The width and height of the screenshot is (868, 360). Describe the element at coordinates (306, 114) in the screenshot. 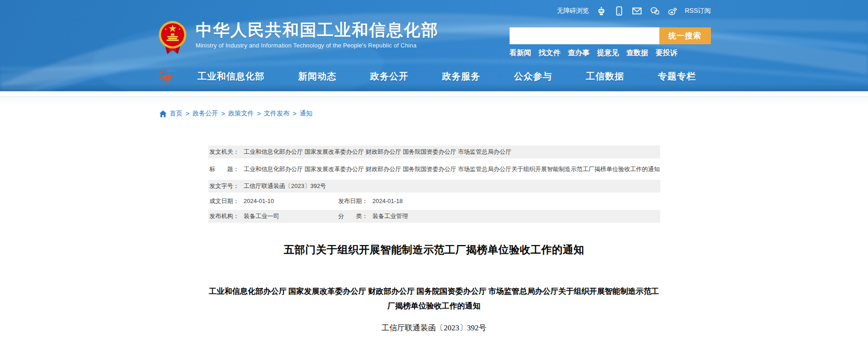

I see `breadcrumb-notice: 通知` at that location.